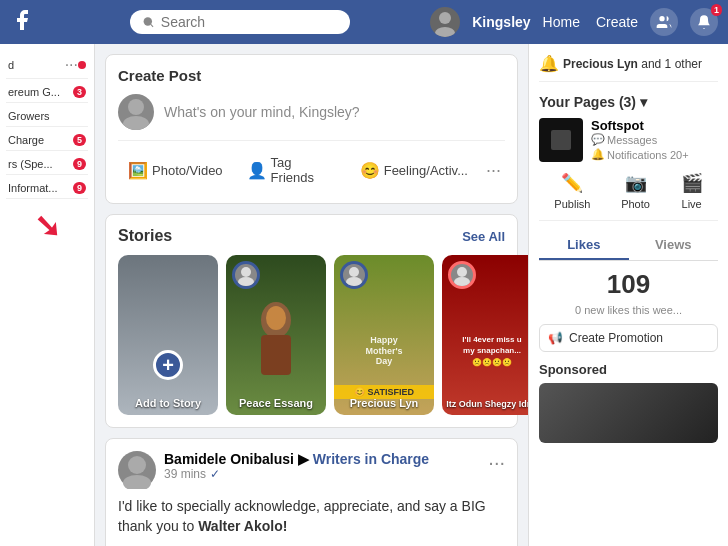  Describe the element at coordinates (632, 64) in the screenshot. I see `notif-text: Precious Lyn and 1 other` at that location.